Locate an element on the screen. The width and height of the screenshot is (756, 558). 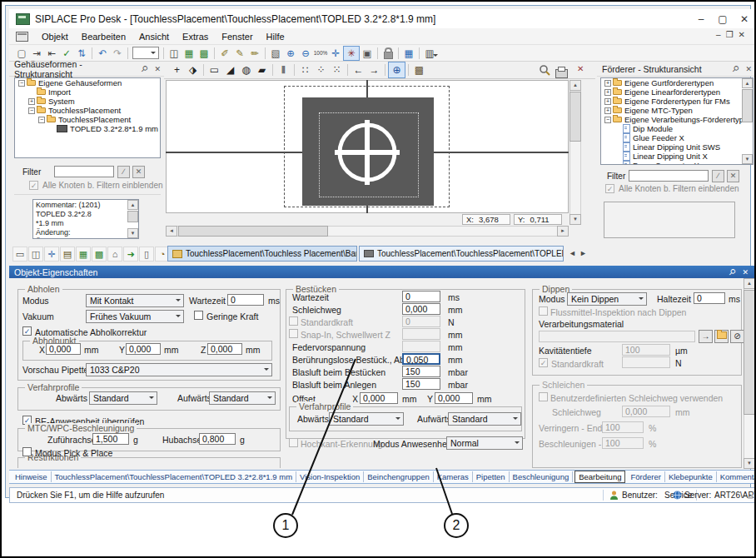
refresh-icon: ⇅ is located at coordinates (82, 53).